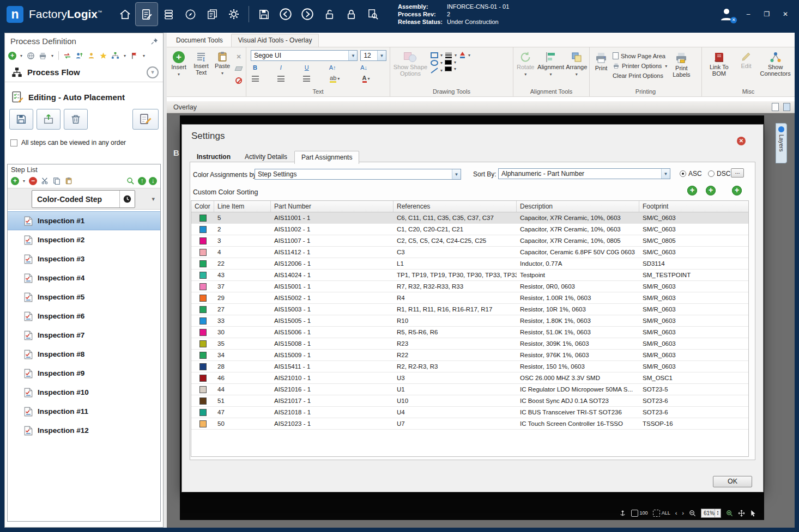 The image size is (799, 532). What do you see at coordinates (304, 56) in the screenshot?
I see `font-name-combo: Segoe UI▼` at bounding box center [304, 56].